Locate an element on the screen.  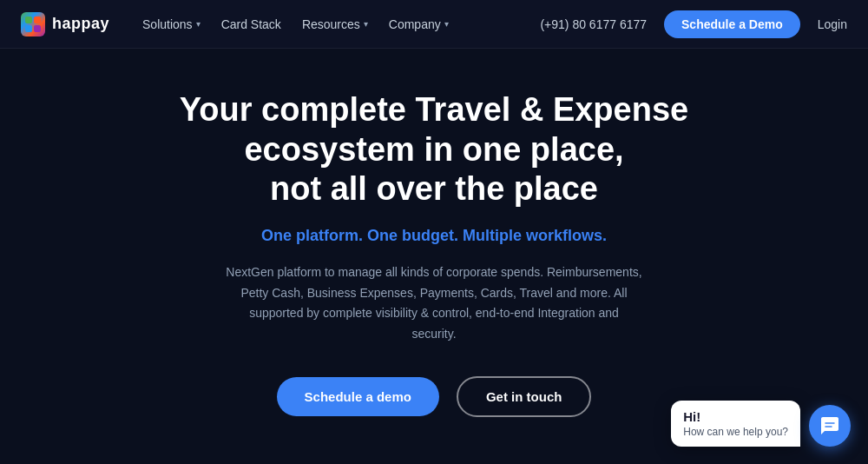
chat-open-button is located at coordinates (830, 426).